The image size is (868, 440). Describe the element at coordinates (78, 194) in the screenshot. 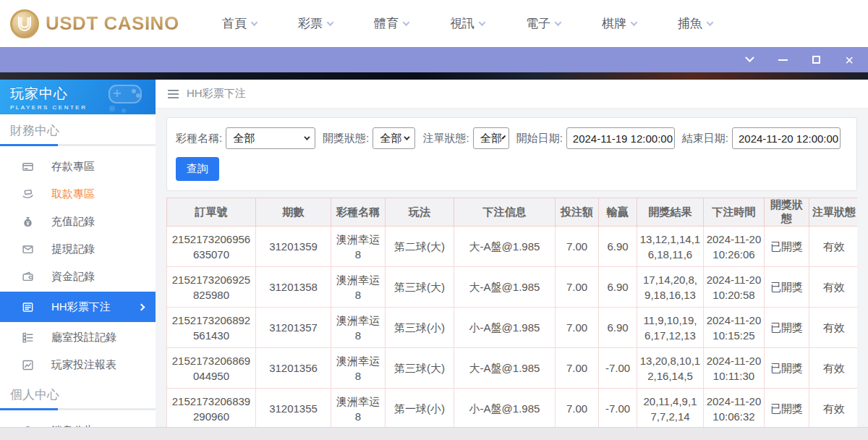

I see `sidebar-item-0-1: 取款專區` at that location.